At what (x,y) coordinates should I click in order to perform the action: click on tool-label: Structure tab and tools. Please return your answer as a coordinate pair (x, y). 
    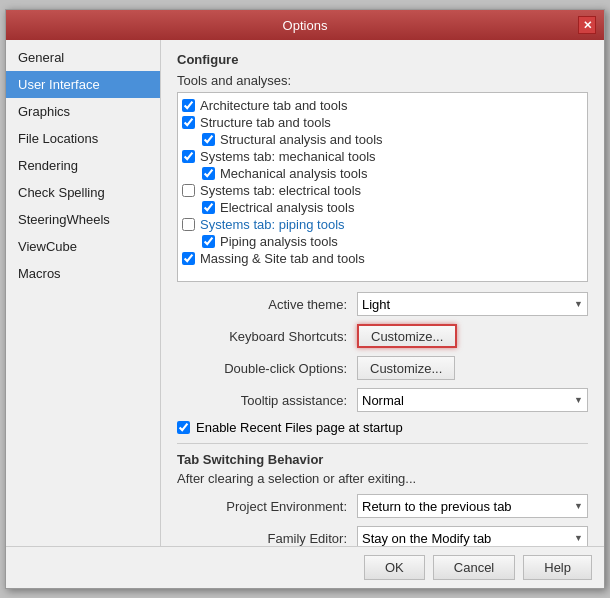
    Looking at the image, I should click on (266, 122).